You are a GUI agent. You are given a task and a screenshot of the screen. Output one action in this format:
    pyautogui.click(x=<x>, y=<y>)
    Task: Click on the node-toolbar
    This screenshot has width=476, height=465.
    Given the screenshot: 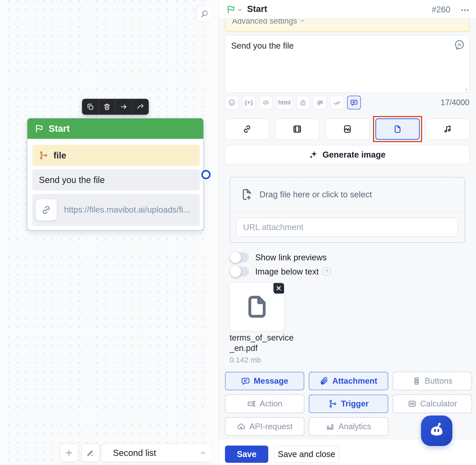 What is the action you would take?
    pyautogui.click(x=115, y=107)
    